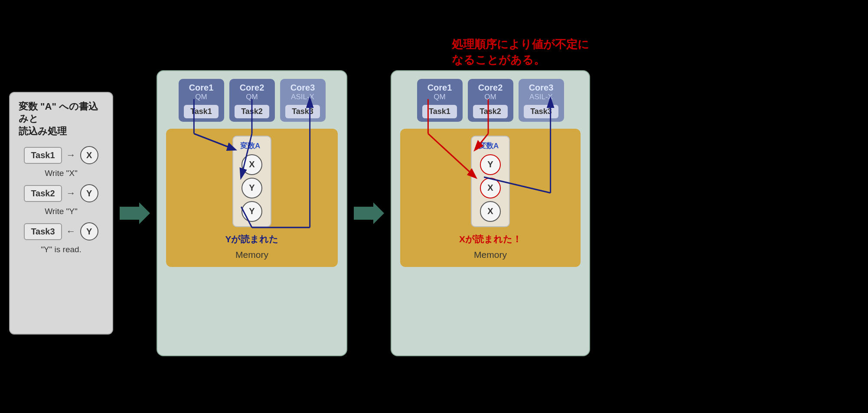  Describe the element at coordinates (303, 88) in the screenshot. I see `middle-core3-name: Core3` at that location.